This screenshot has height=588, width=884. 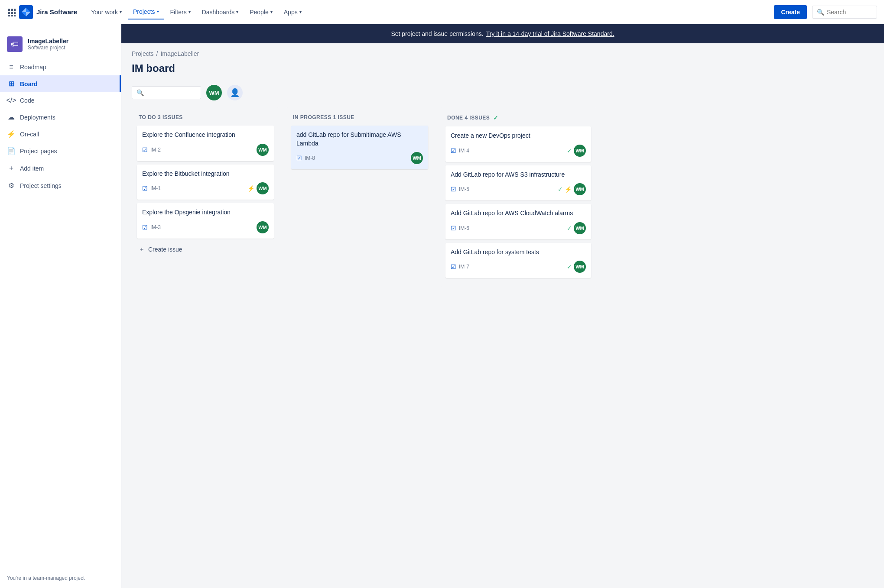 I want to click on create-issue-label: Create issue, so click(x=166, y=249).